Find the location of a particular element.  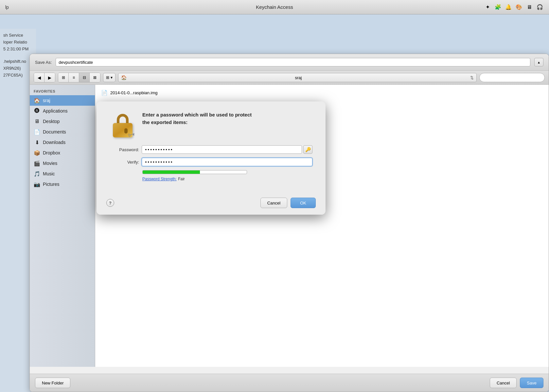

movies-icon: 🎬 is located at coordinates (37, 163).